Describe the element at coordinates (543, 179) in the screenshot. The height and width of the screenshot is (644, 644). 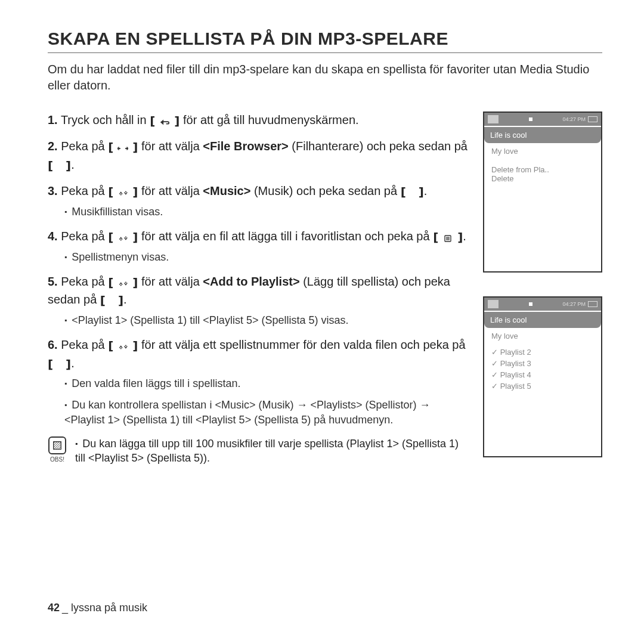
I see `device-1-menu-item: Delete` at that location.